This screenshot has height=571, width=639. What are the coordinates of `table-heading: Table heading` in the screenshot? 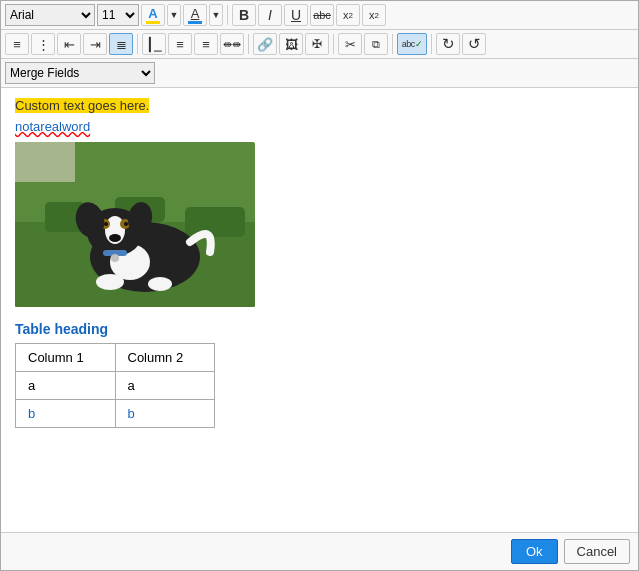 It's located at (320, 329).